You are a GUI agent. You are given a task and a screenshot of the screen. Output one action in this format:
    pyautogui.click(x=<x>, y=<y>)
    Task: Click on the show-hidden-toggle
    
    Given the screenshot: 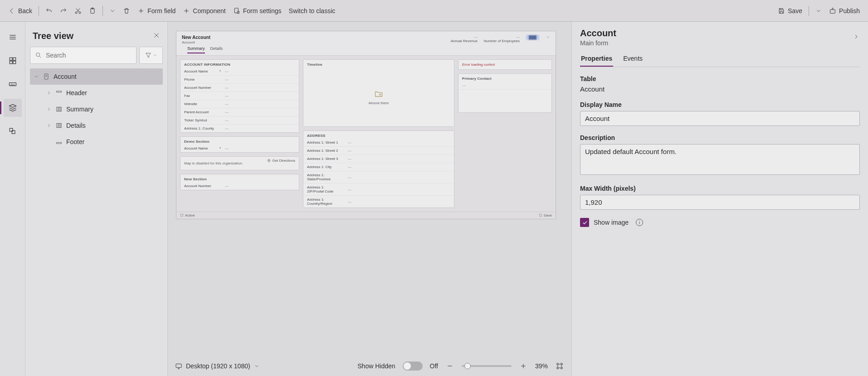 What is the action you would take?
    pyautogui.click(x=413, y=366)
    